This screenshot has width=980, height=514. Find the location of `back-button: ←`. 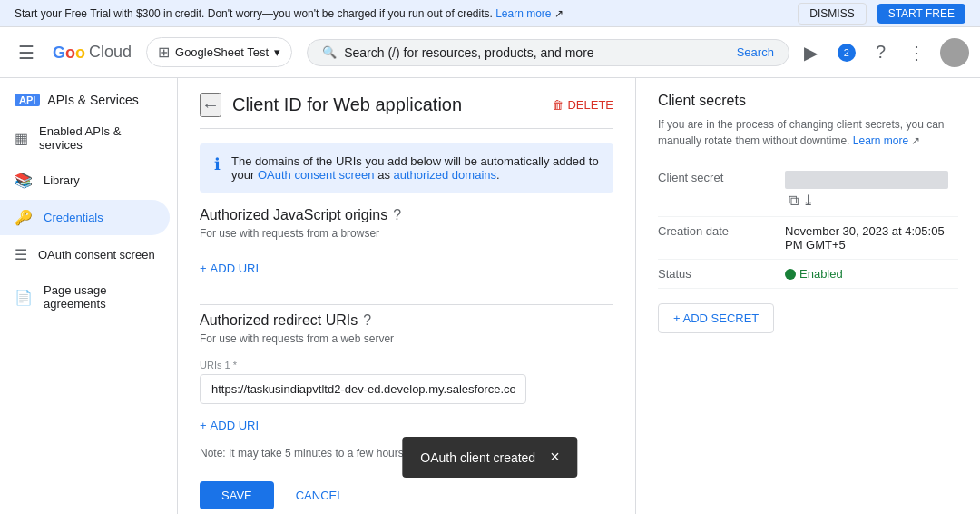

back-button: ← is located at coordinates (211, 105).